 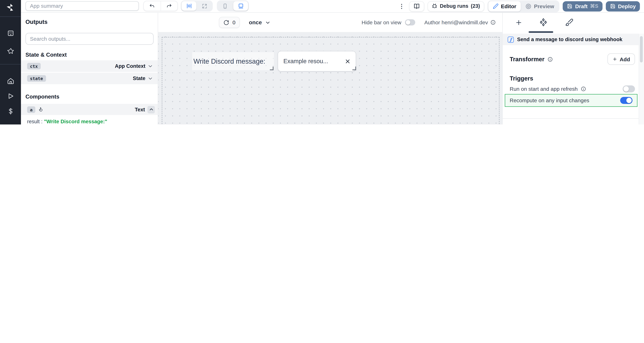 What do you see at coordinates (519, 6) in the screenshot?
I see `topbar-right-cluster: ⋮ Debug runs (23) Editor Preview Draft` at bounding box center [519, 6].